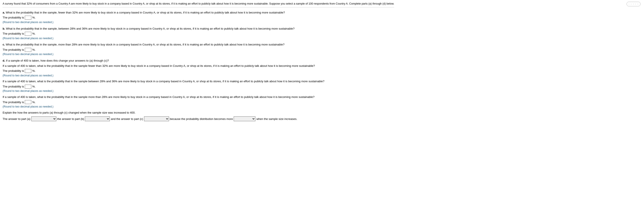 The image size is (644, 215). Describe the element at coordinates (322, 22) in the screenshot. I see `section-a-round-note: (Round to two decimal places as needed.)` at that location.